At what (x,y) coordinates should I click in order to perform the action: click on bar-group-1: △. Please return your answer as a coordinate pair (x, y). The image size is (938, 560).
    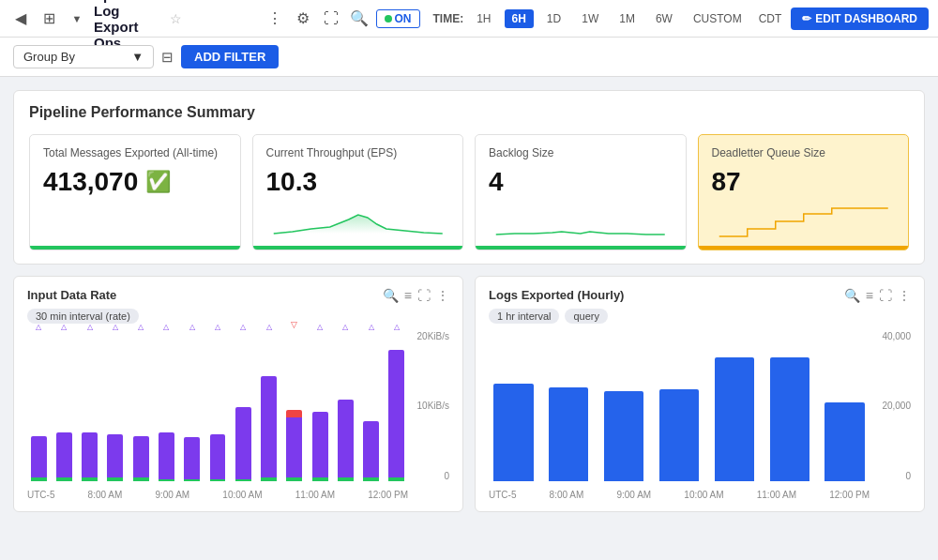
    Looking at the image, I should click on (64, 406).